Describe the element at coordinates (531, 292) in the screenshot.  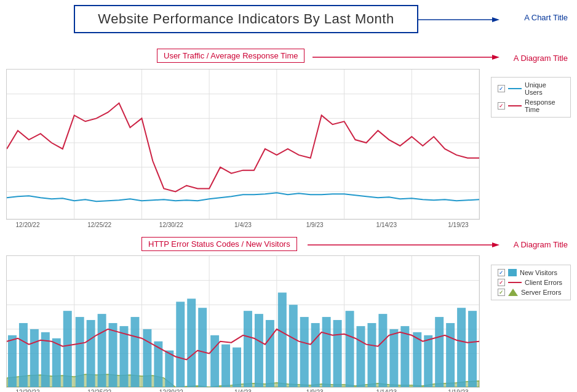
I see `legend-item-server-errors: Server Errors` at that location.